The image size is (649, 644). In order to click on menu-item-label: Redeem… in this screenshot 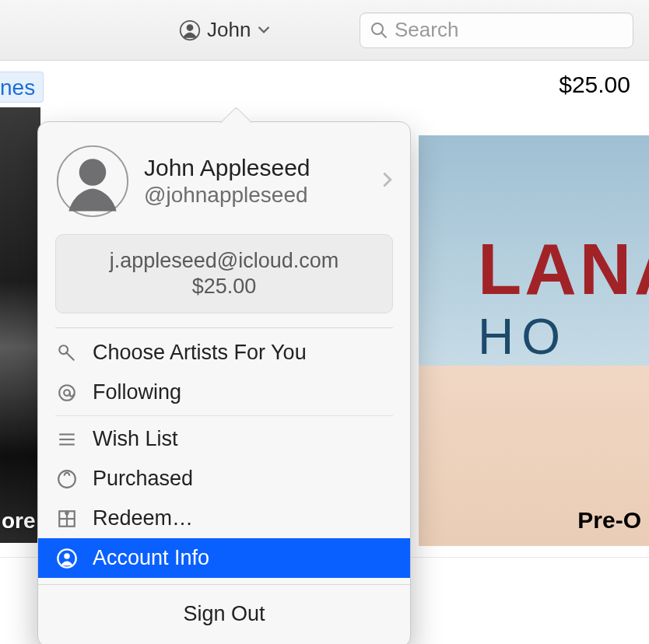, I will do `click(143, 518)`.